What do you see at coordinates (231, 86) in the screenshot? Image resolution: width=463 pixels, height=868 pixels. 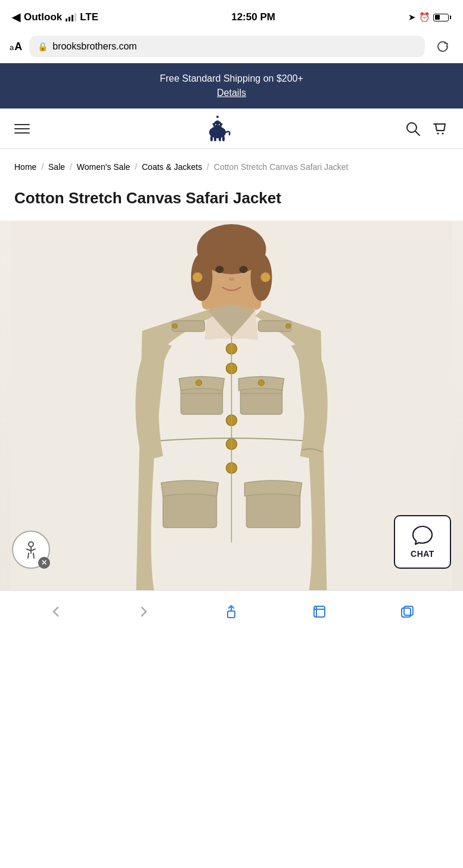 I see `promo-text: Free Standard Shipping on $200+ Details` at bounding box center [231, 86].